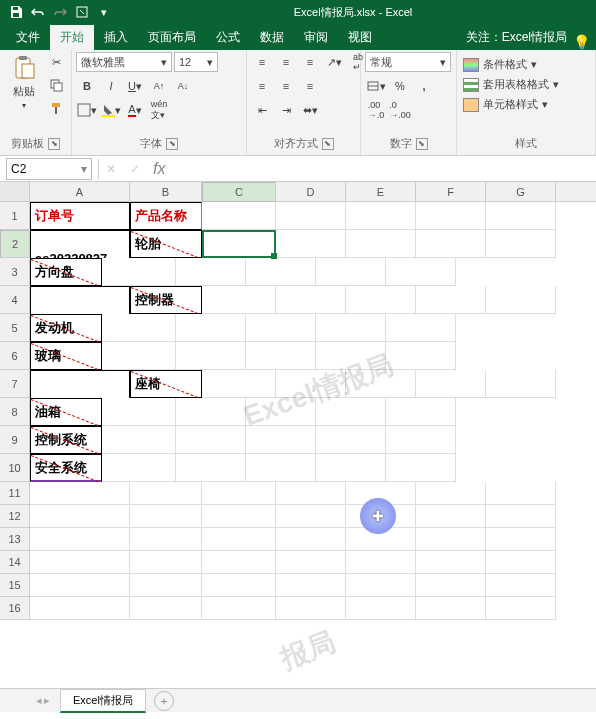  What do you see at coordinates (80, 562) in the screenshot?
I see `cell-A14` at bounding box center [80, 562].